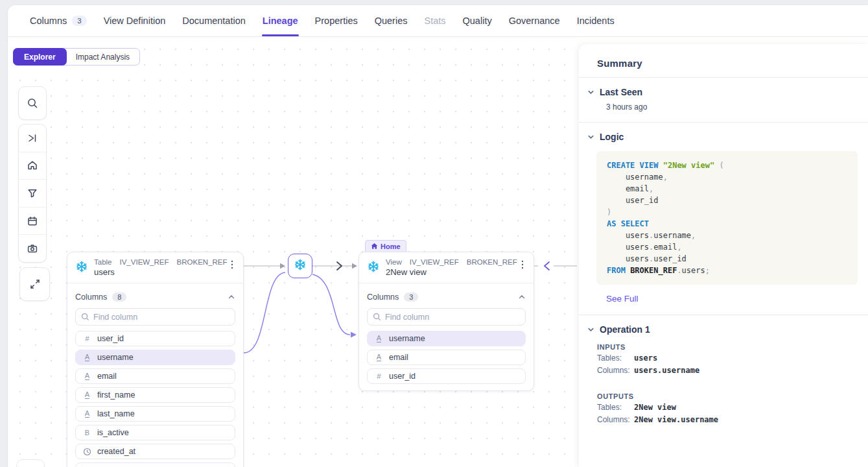 The width and height of the screenshot is (868, 467). I want to click on column-name: email, so click(107, 376).